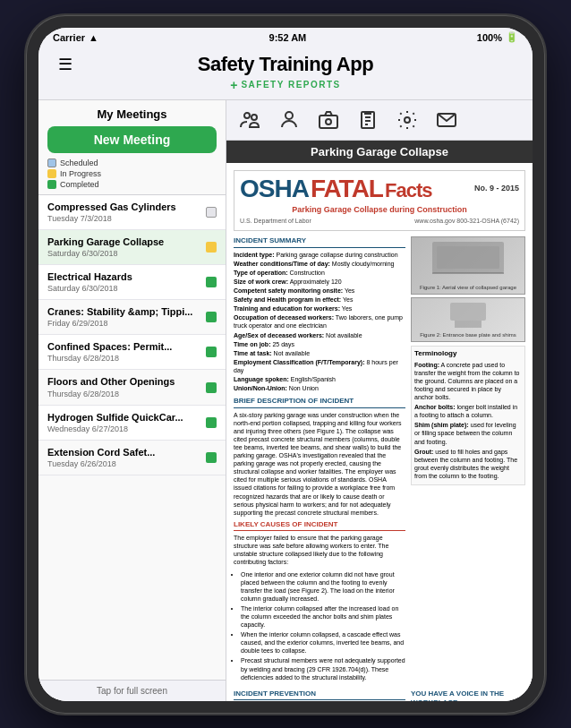  Describe the element at coordinates (468, 288) in the screenshot. I see `figure-1-caption: Figure 1: Aerial view of collapsed garag…` at that location.